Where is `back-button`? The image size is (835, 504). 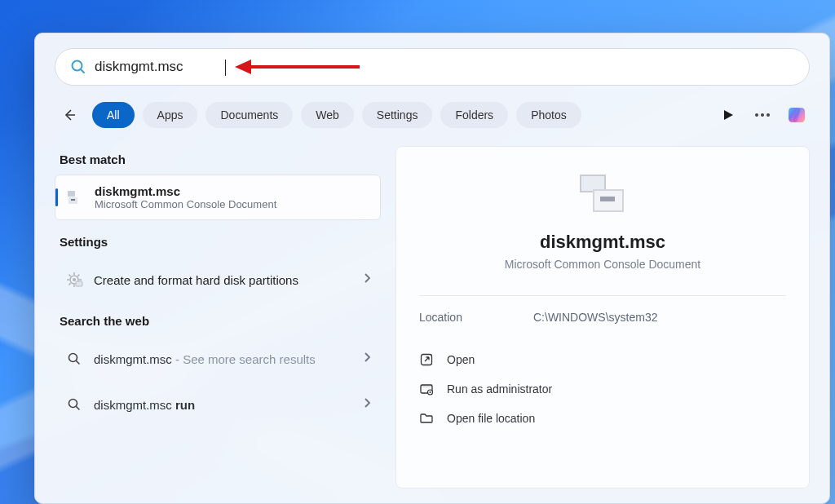 back-button is located at coordinates (69, 115).